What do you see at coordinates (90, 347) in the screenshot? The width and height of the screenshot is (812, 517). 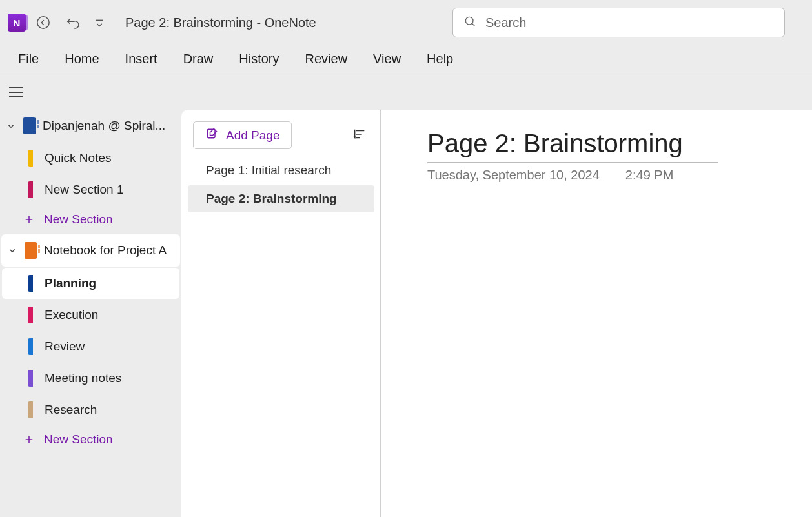 I see `section-item: Review` at bounding box center [90, 347].